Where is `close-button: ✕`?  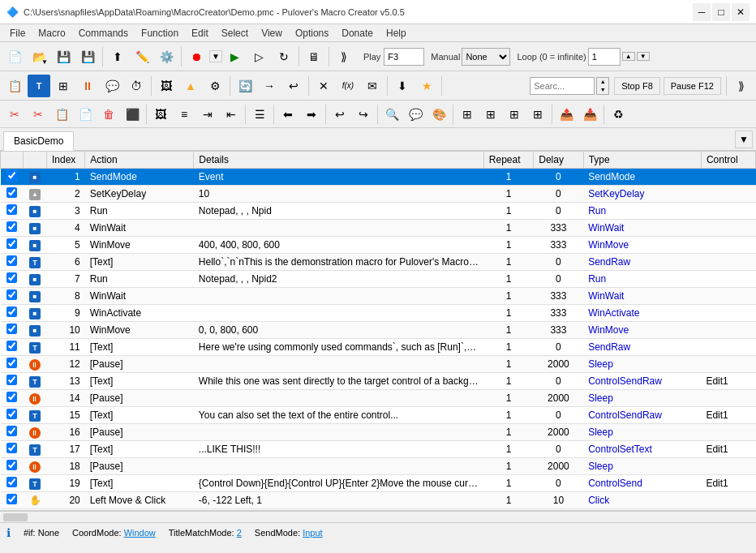
close-button: ✕ is located at coordinates (741, 12).